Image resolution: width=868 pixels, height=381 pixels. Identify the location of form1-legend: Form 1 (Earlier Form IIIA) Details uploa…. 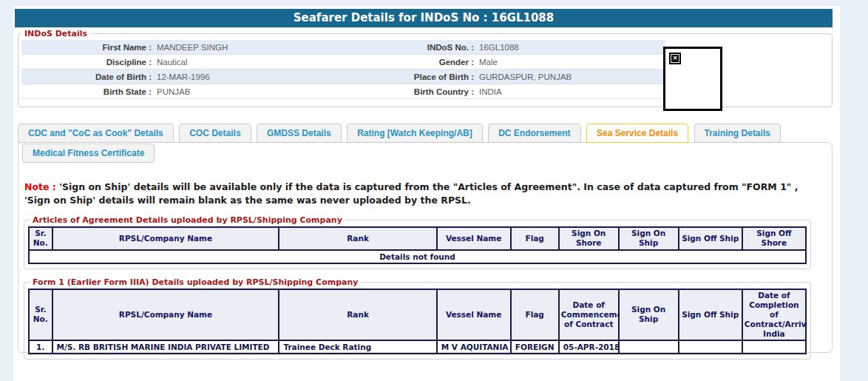
(195, 283).